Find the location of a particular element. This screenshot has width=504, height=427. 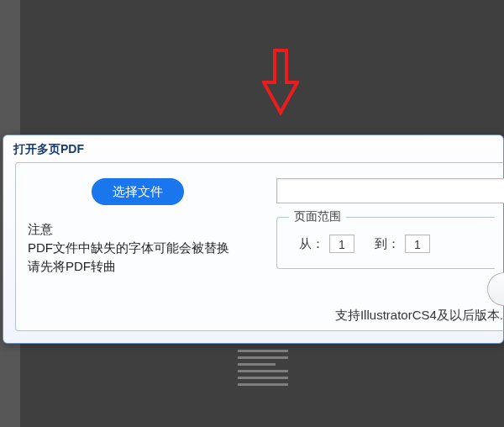

file-path-input is located at coordinates (390, 191).